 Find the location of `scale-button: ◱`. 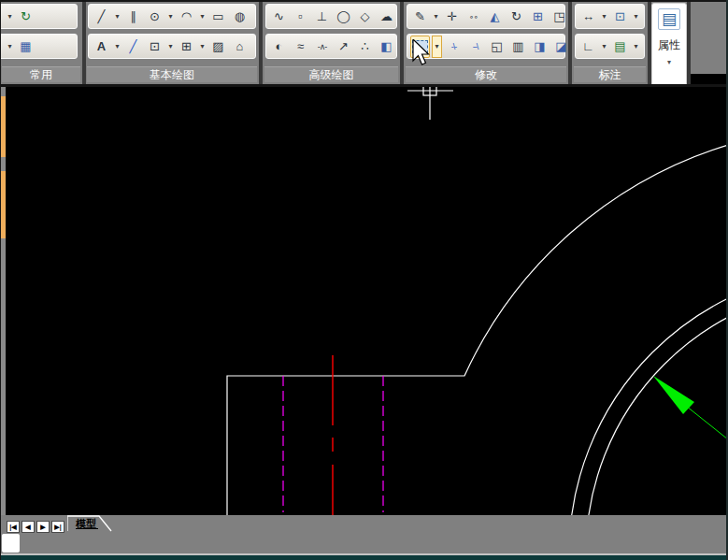

scale-button: ◱ is located at coordinates (497, 47).